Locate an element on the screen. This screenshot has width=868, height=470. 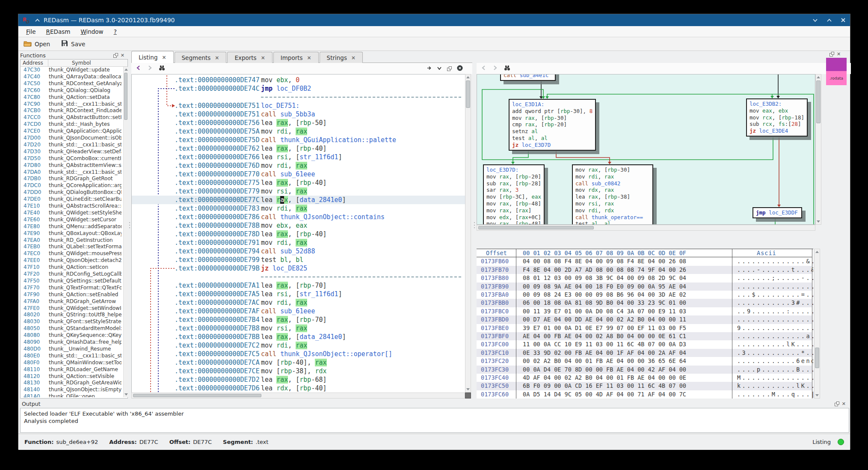
function-row: 47CD0thunk_std::_Hash_bytes is located at coordinates (71, 125).